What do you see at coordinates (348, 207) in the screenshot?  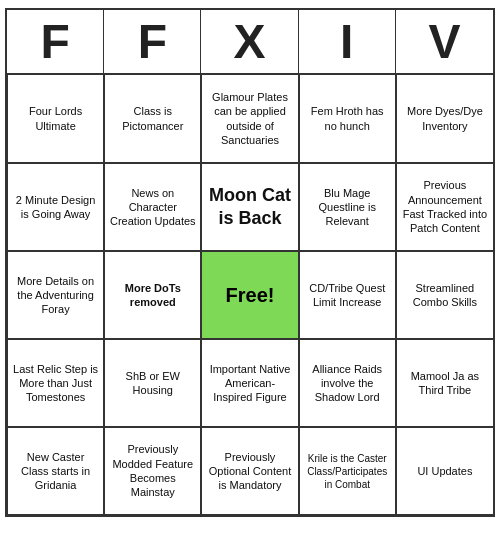 I see `cell-8: Blu Mage Questline is Relevant` at bounding box center [348, 207].